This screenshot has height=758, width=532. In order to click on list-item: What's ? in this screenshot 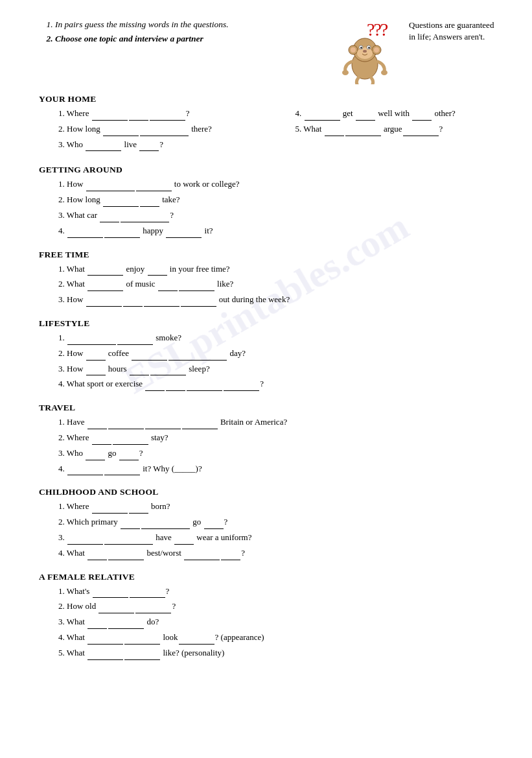, I will do `click(279, 591)`.